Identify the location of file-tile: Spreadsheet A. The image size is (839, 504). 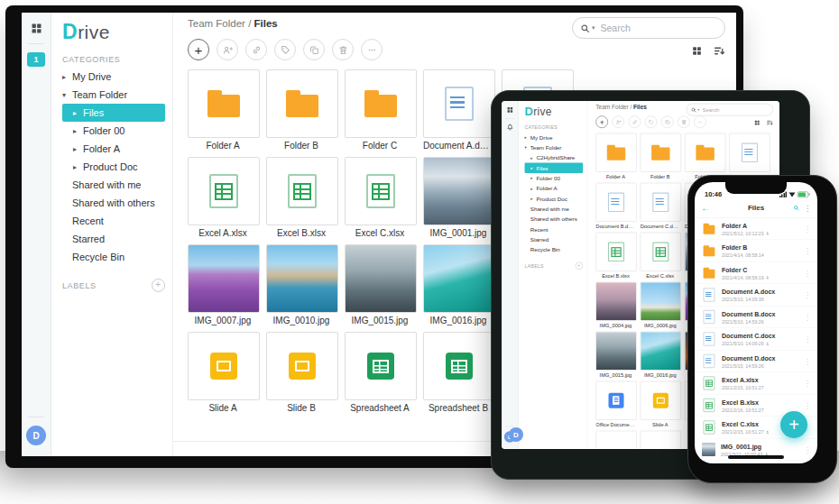
(380, 373).